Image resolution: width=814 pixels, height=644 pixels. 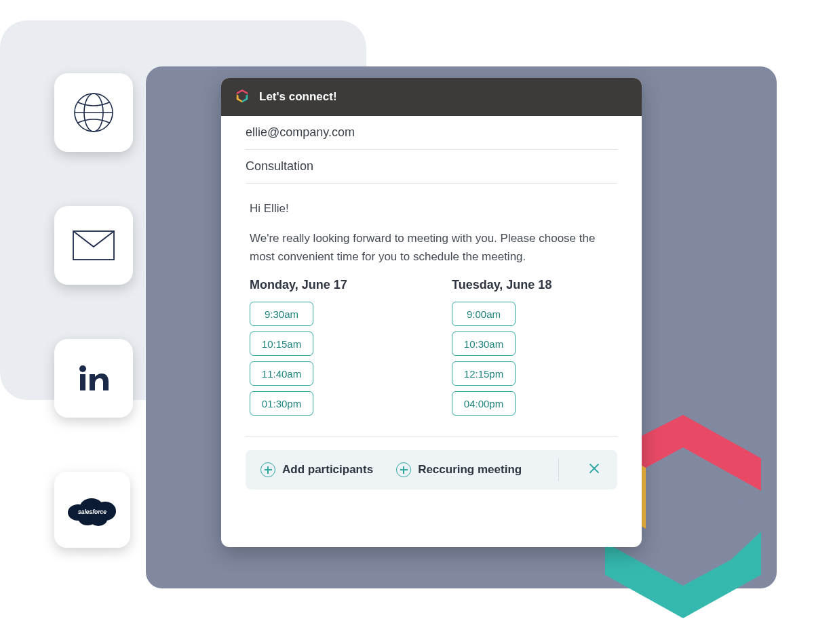 I want to click on globe-icon, so click(x=94, y=113).